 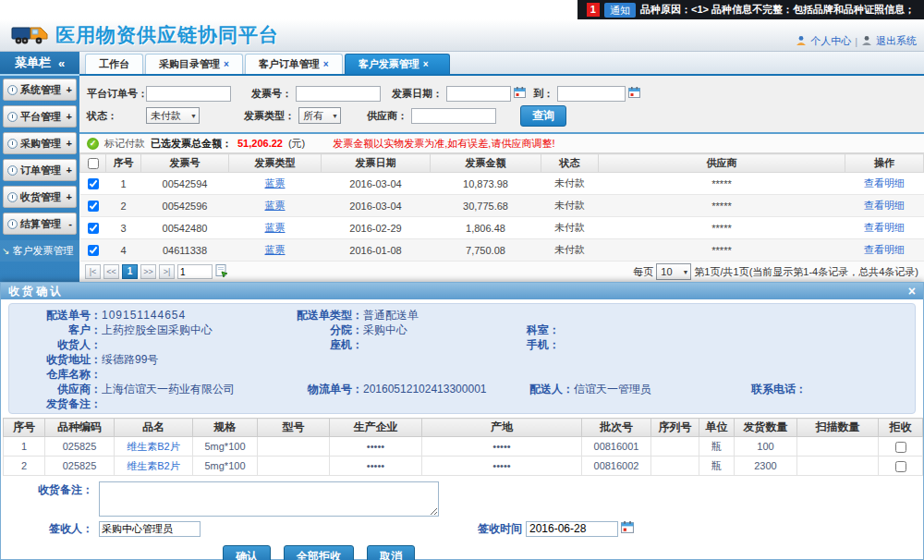 I want to click on page-number-input, so click(x=195, y=272).